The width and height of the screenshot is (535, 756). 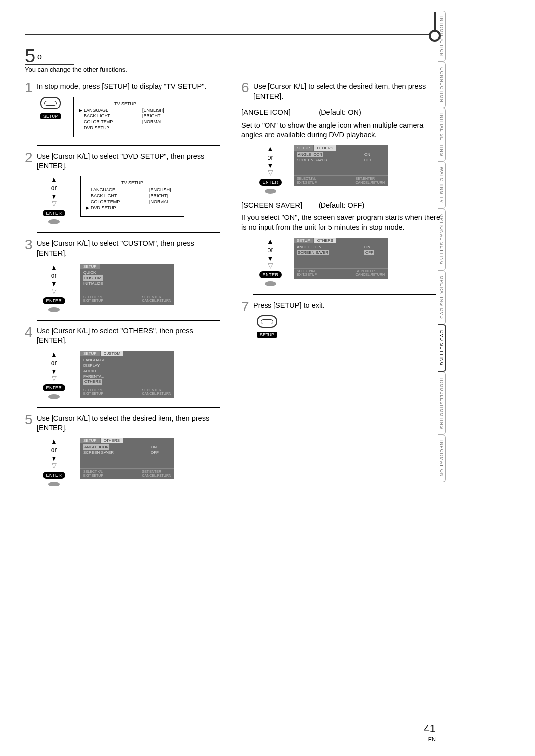 I want to click on step-5-visual: ▲ or ▼ ▽ ENTER SETUP OTHERS ANGLE ICONON…, so click(x=131, y=462).